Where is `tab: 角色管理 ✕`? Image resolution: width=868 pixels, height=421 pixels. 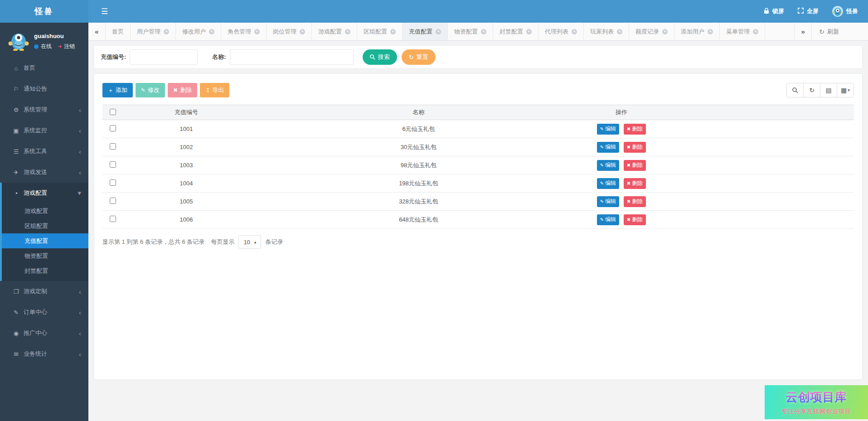 tab: 角色管理 ✕ is located at coordinates (244, 32).